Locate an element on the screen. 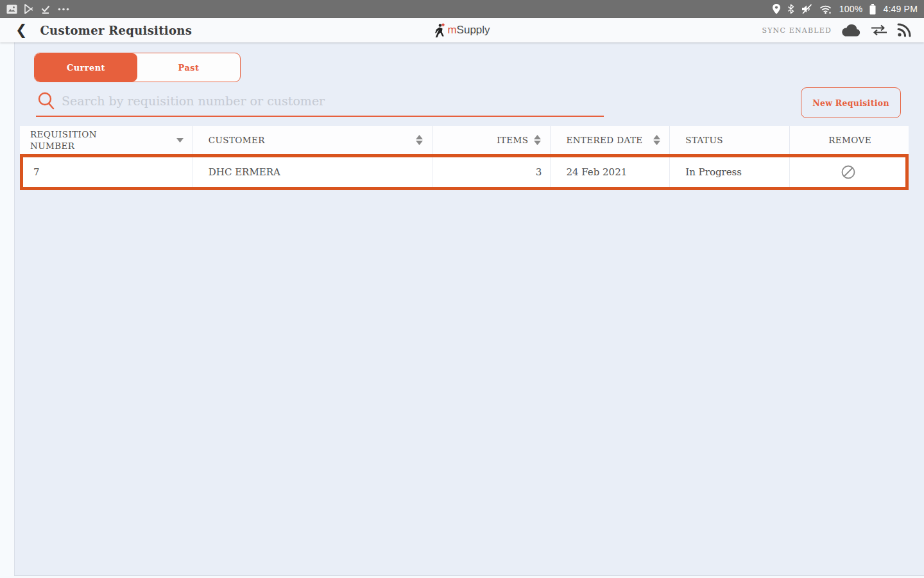 This screenshot has height=578, width=924. msupply-runner-icon is located at coordinates (440, 30).